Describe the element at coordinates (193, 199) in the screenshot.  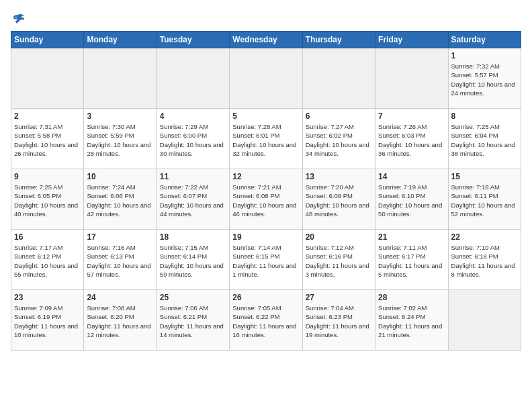
I see `calendar-cell: 11Sunrise: 7:22 AMSunset: 6:07 PMDayligh…` at that location.